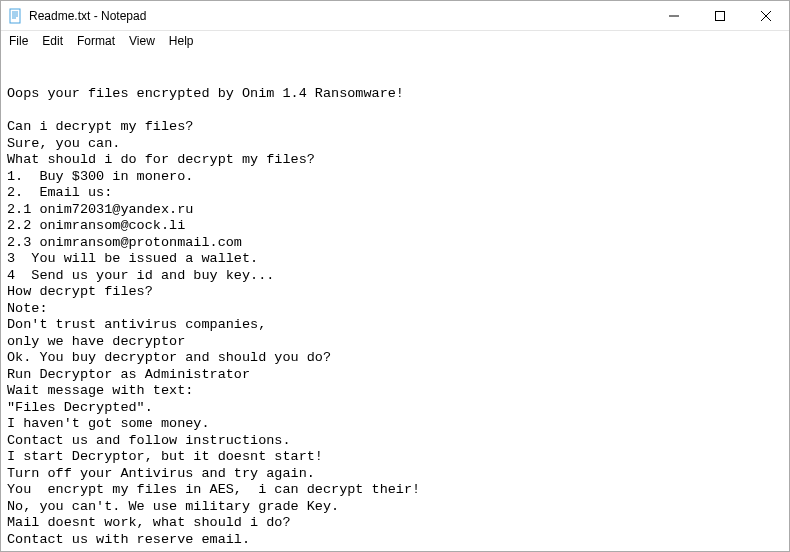 The width and height of the screenshot is (790, 552). What do you see at coordinates (395, 508) in the screenshot?
I see `text-line: No, you can't. We use military grade Key…` at bounding box center [395, 508].